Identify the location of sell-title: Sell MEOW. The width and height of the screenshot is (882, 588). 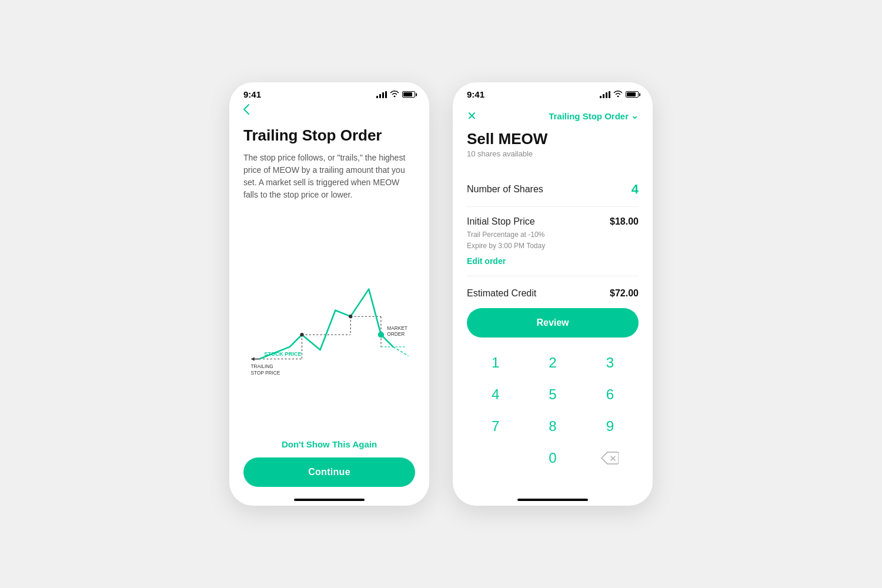
(553, 139).